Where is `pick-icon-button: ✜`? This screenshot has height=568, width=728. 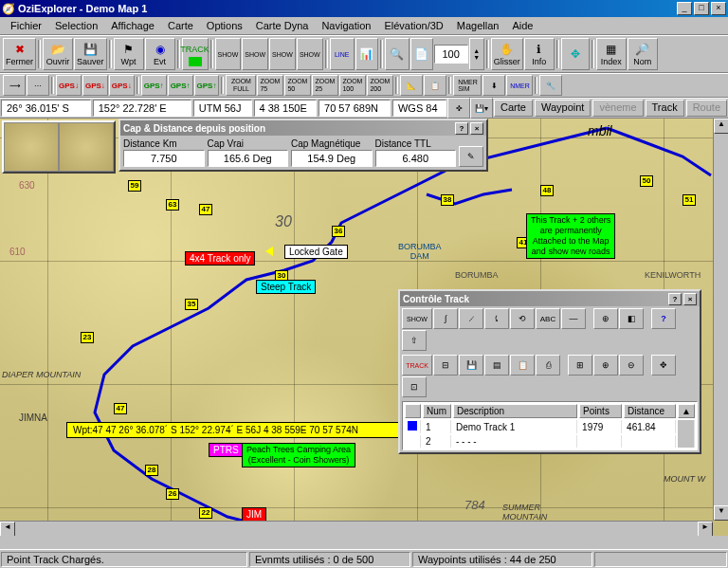 pick-icon-button: ✜ is located at coordinates (459, 108).